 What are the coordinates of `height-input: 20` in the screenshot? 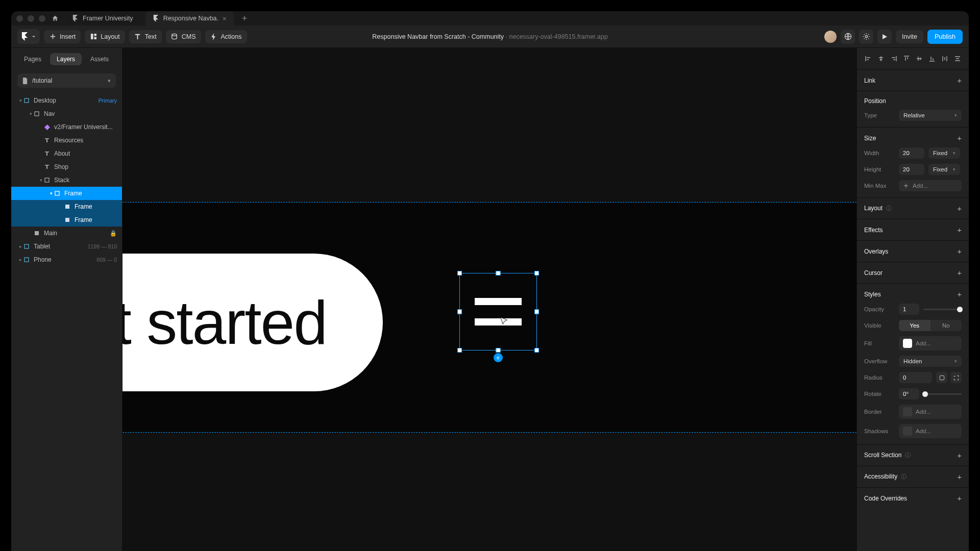 It's located at (912, 169).